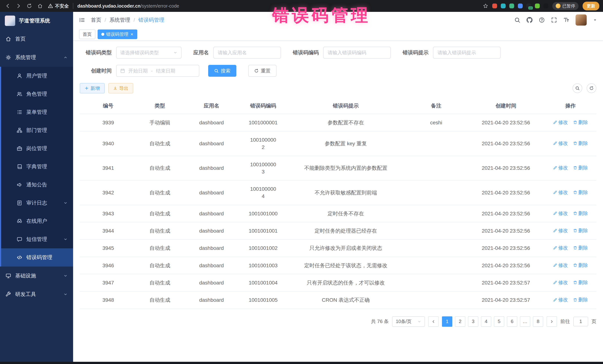  Describe the element at coordinates (581, 20) in the screenshot. I see `avatar` at that location.